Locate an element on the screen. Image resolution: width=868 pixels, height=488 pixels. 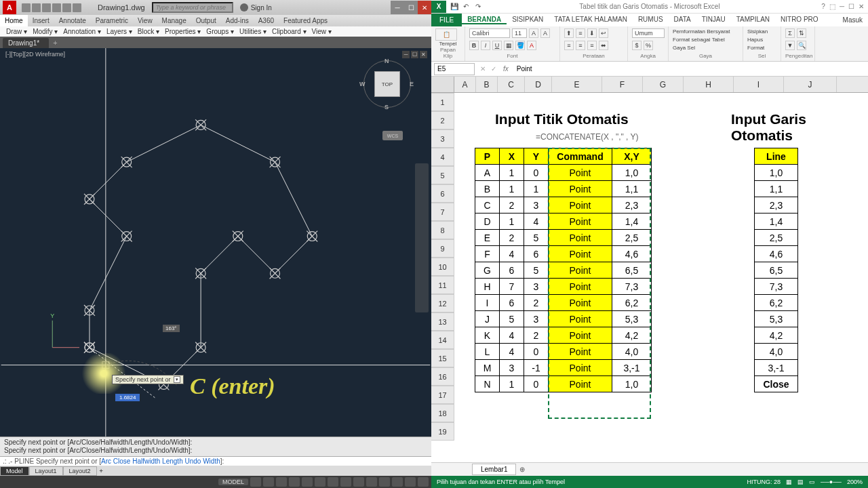
view-layout-icon: ▤ is located at coordinates (800, 482).